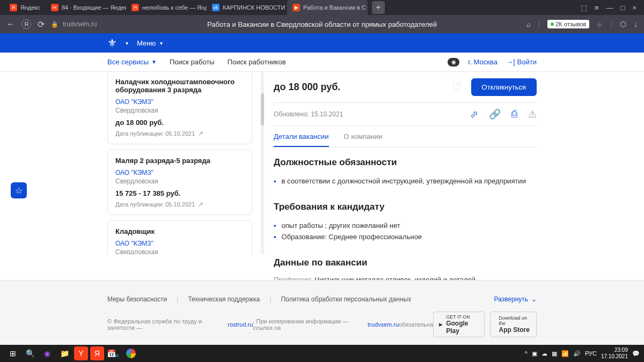 This screenshot has width=644, height=362. Describe the element at coordinates (544, 354) in the screenshot. I see `tray-cloud-icon: ☁` at that location.